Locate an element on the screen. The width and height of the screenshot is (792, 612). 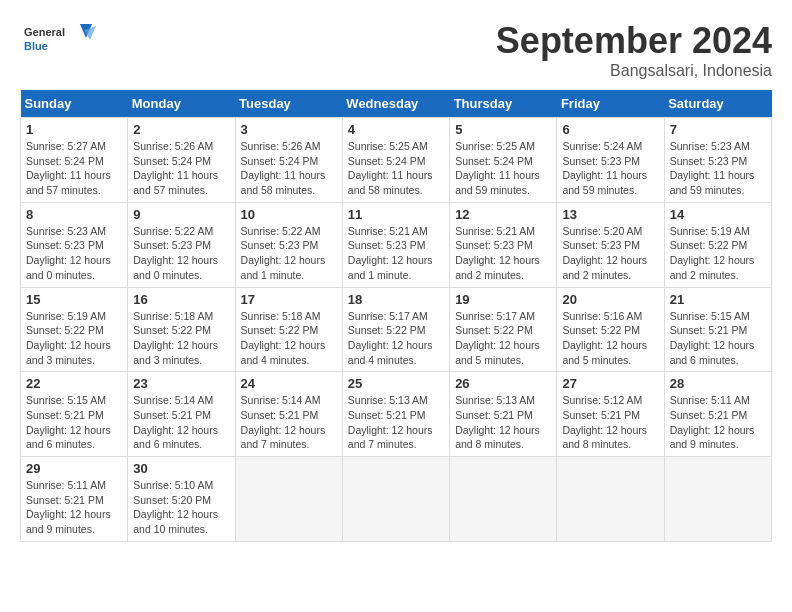
calendar-week-row: 1Sunrise: 5:27 AMSunset: 5:24 PMDaylight… is located at coordinates (396, 160).